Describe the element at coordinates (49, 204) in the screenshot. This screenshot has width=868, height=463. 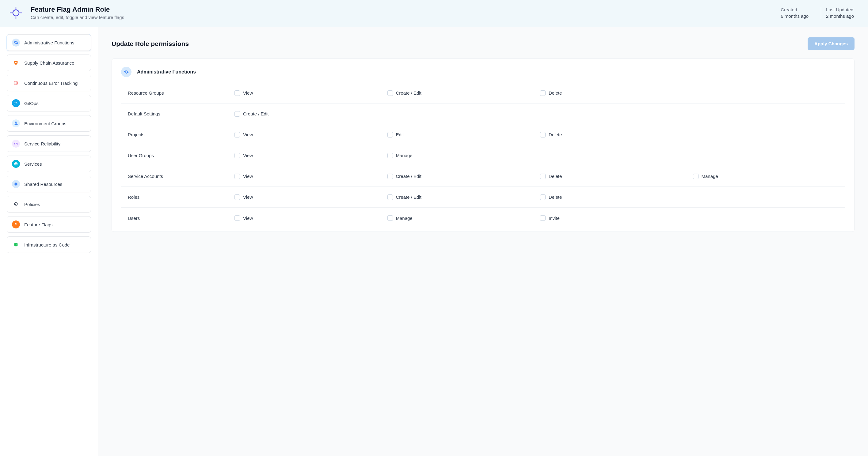
I see `sidebar-item-policies: Policies` at that location.